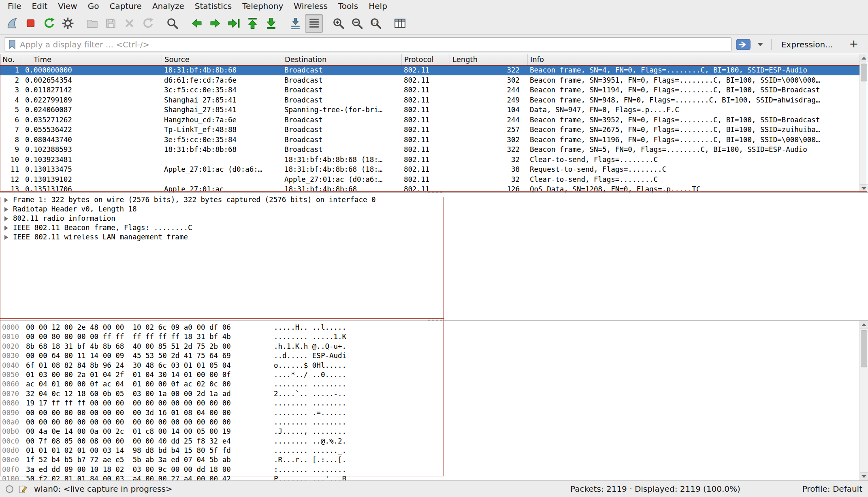 The width and height of the screenshot is (868, 497). What do you see at coordinates (150, 384) in the screenshot?
I see `hex-bytes: ac 04 01 00 00 0f ac 04 01 00 00 0f ac 0…` at bounding box center [150, 384].